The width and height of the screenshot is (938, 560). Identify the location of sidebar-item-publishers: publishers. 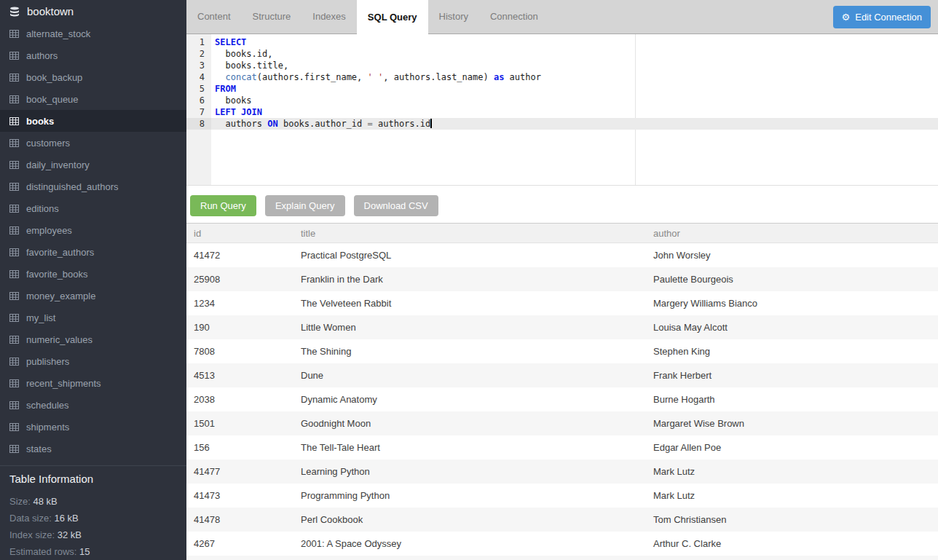
(93, 361).